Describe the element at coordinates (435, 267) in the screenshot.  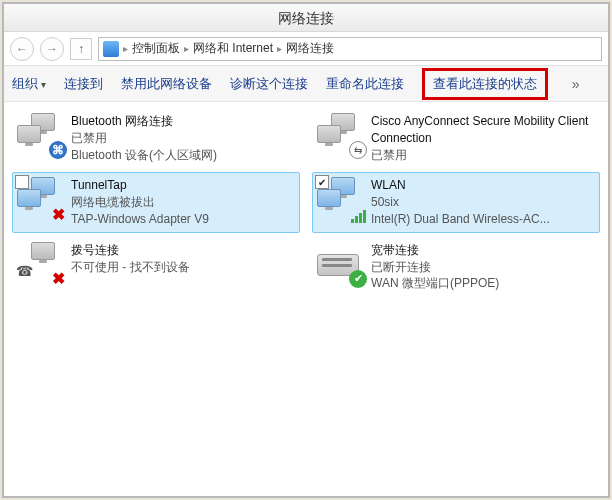
I see `connection-info: 宽带连接 已断开连接 WAN 微型端口(PPPOE)` at that location.